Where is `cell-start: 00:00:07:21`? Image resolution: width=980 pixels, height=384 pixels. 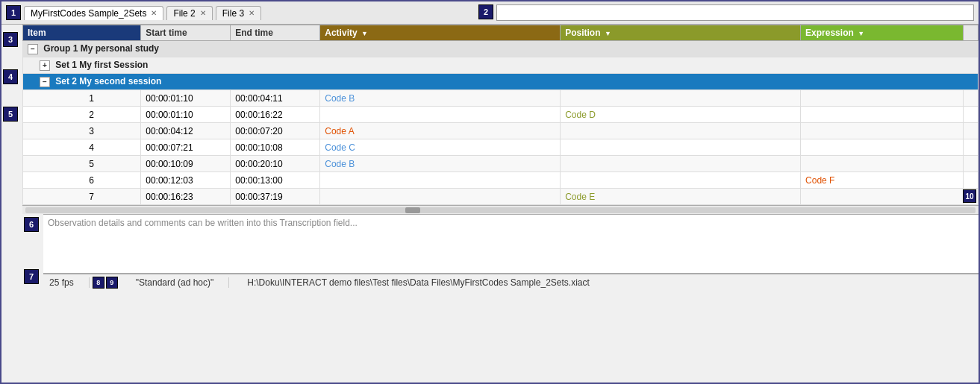
cell-start: 00:00:07:21 is located at coordinates (186, 148).